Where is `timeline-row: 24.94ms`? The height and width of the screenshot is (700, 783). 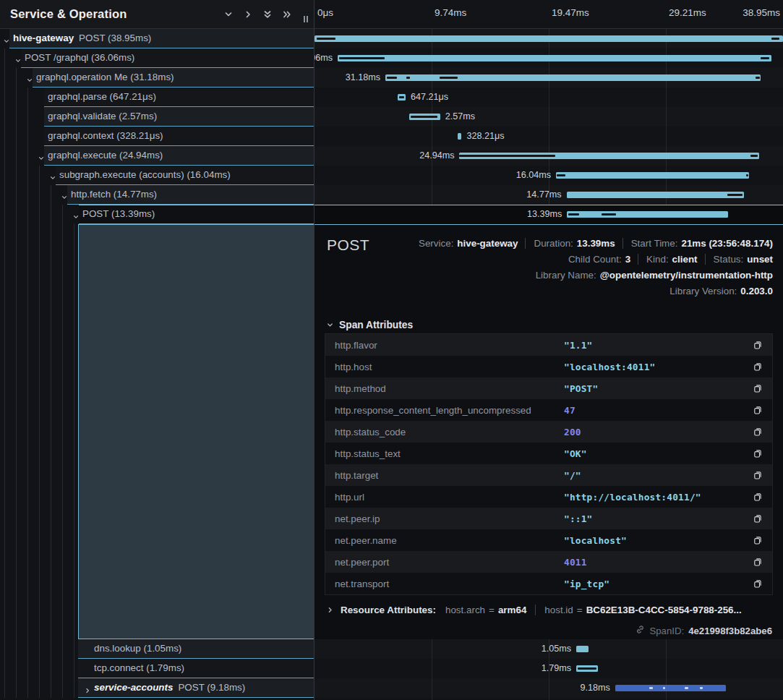
timeline-row: 24.94ms is located at coordinates (549, 156).